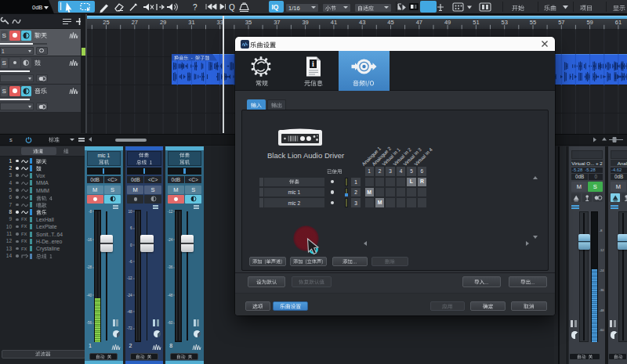 The width and height of the screenshot is (627, 364). Describe the element at coordinates (314, 64) in the screenshot. I see `svg-text: i` at that location.